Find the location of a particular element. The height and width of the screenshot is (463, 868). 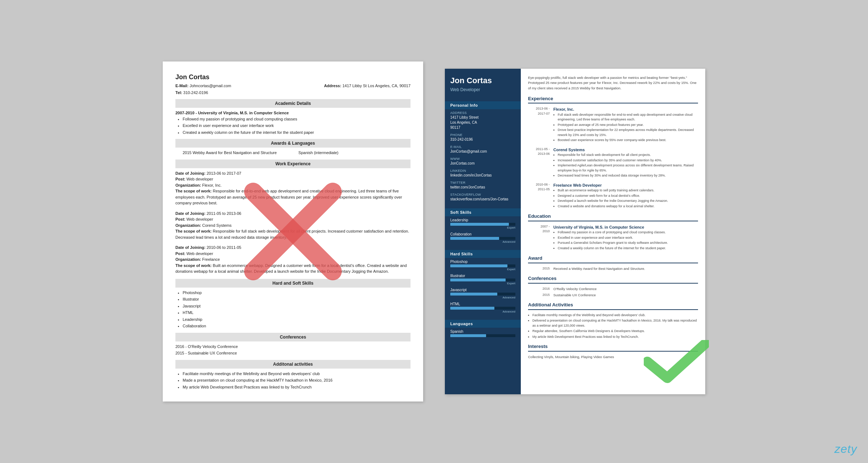

skill-html-bar-fill is located at coordinates (472, 308).